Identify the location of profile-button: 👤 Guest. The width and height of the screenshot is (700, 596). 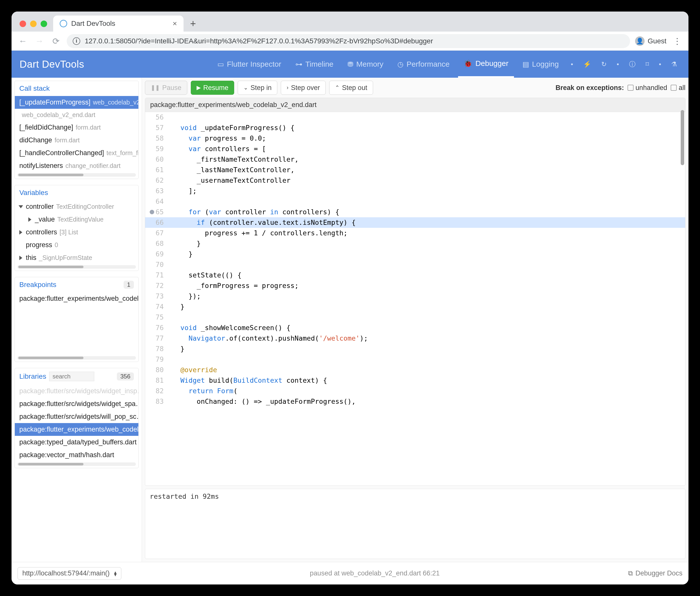
(651, 41).